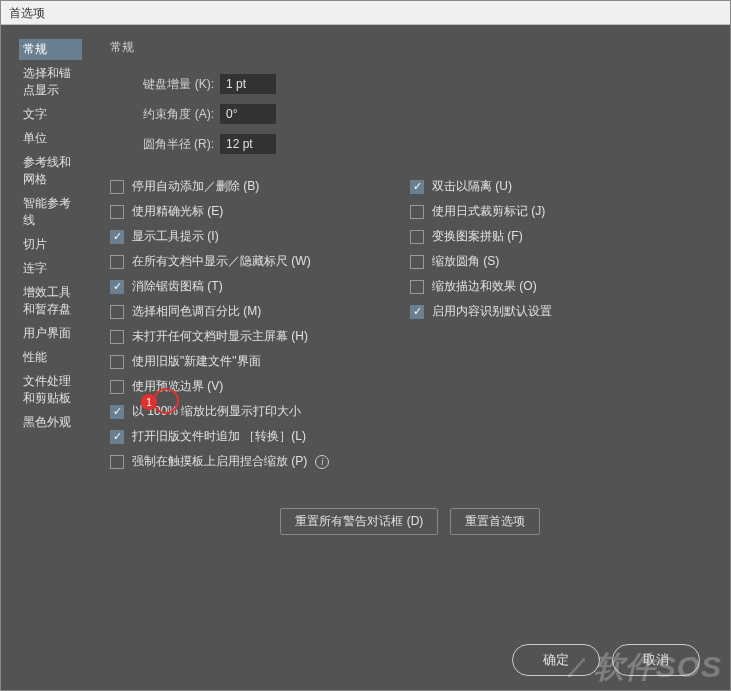  What do you see at coordinates (50, 301) in the screenshot?
I see `sidebar-item: 增效工具和暂存盘` at bounding box center [50, 301].